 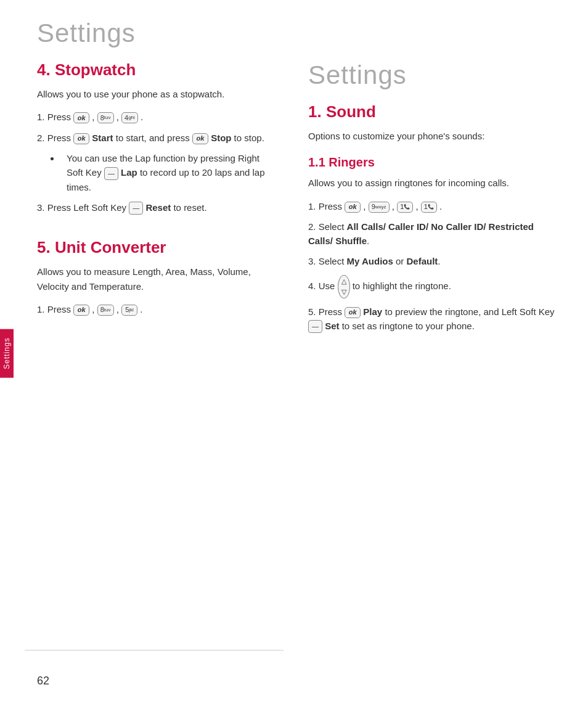 I want to click on key-1a: 1 📞, so click(x=405, y=207).